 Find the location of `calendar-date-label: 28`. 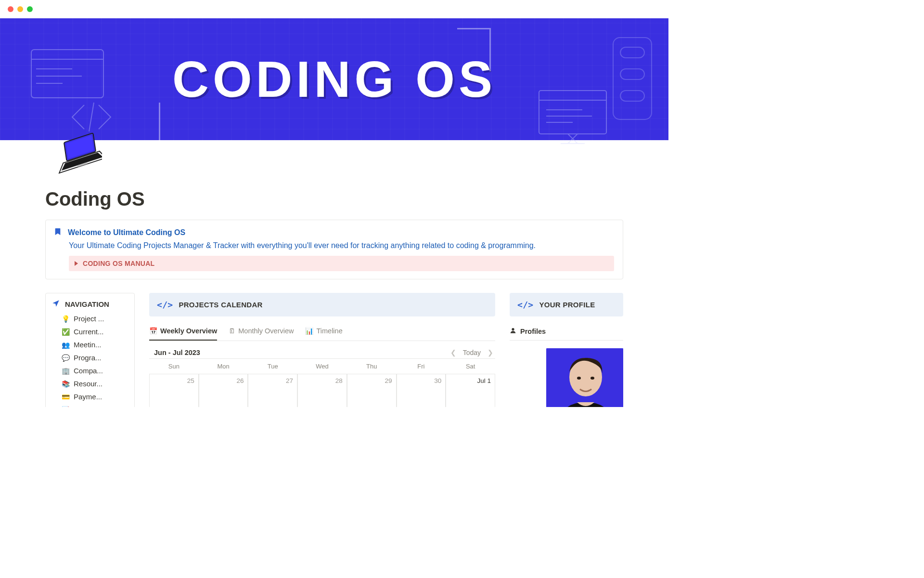

calendar-date-label: 28 is located at coordinates (339, 381).